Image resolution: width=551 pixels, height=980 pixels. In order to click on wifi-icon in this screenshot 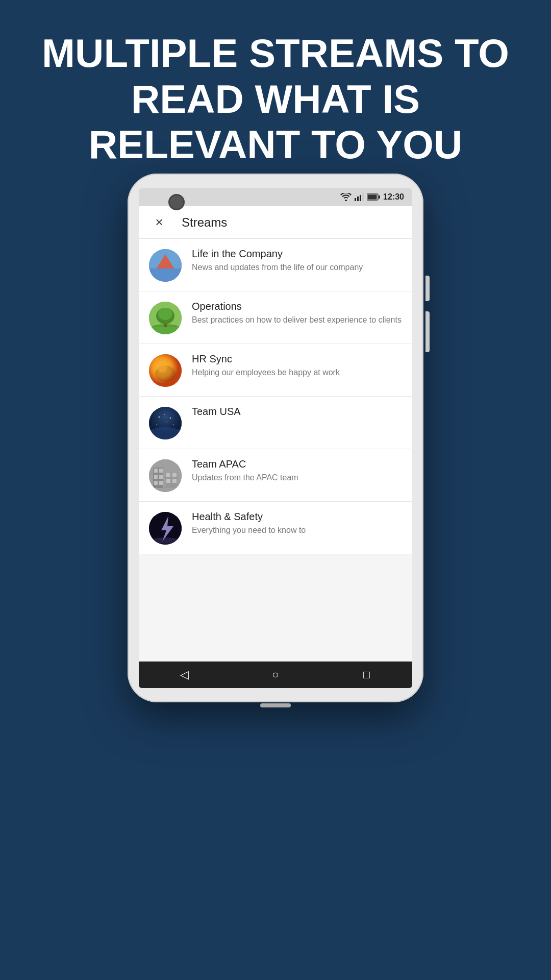, I will do `click(346, 197)`.